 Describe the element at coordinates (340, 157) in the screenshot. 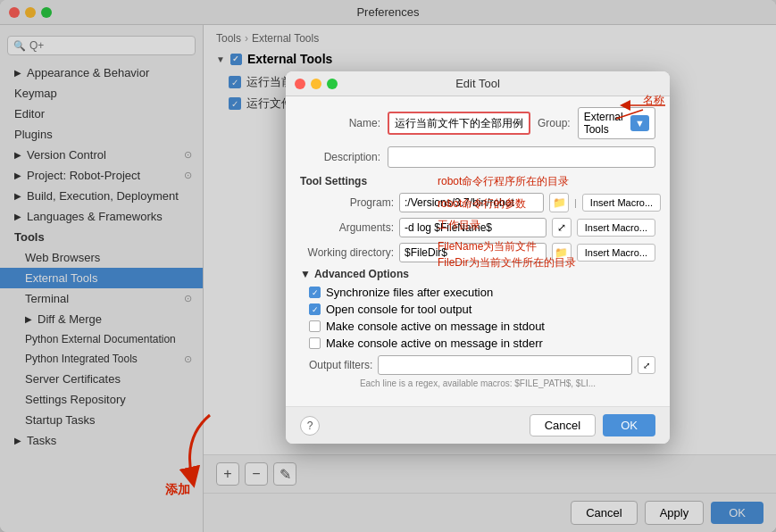

I see `description-label: Description:` at that location.